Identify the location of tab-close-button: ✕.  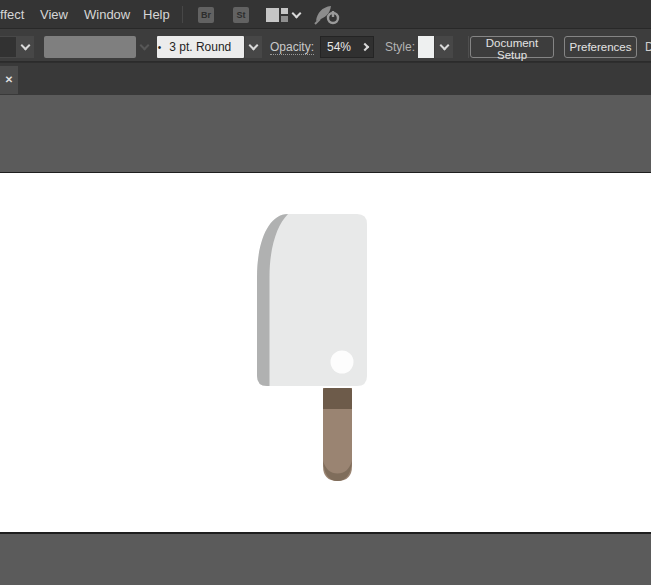
(9, 80).